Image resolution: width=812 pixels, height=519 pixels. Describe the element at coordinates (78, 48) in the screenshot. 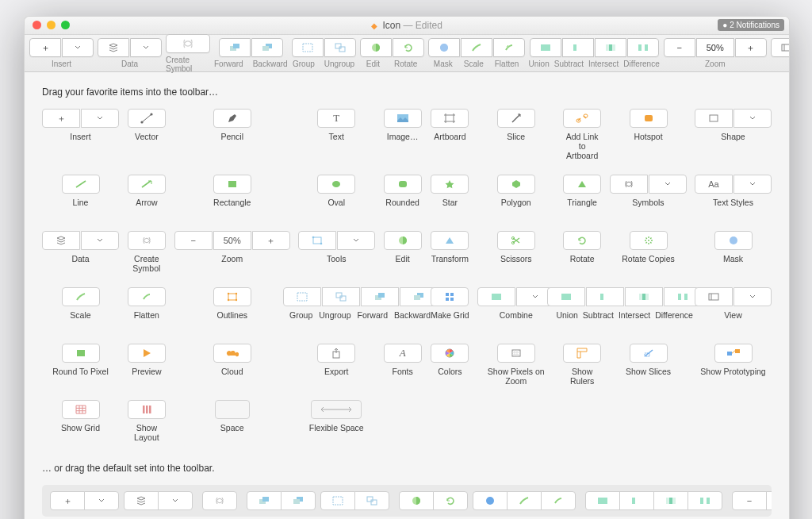

I see `chevron-down-icon` at that location.